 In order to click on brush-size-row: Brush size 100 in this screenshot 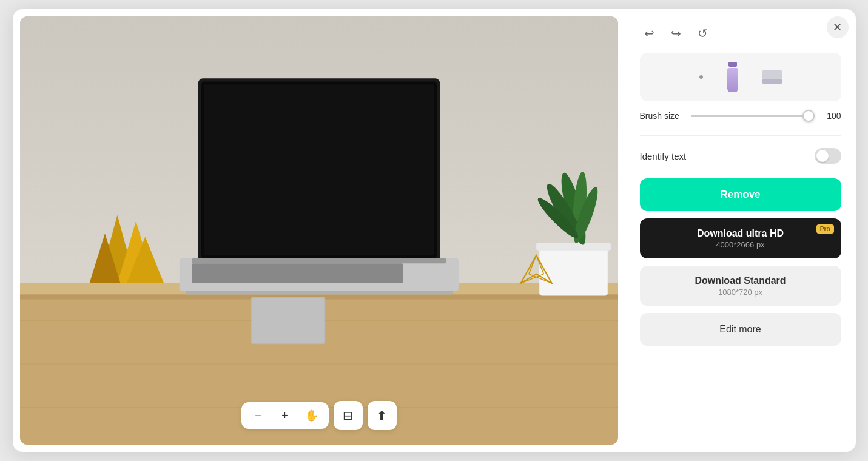, I will do `click(741, 116)`.